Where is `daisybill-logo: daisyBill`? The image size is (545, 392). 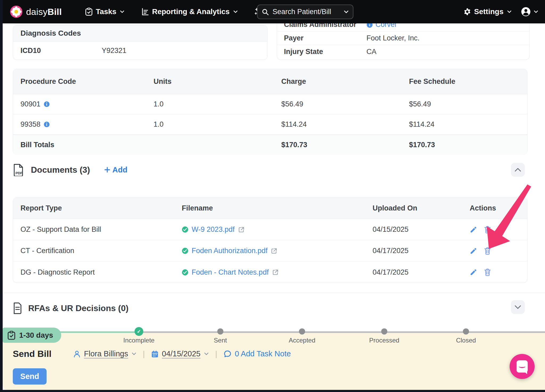 daisybill-logo: daisyBill is located at coordinates (36, 12).